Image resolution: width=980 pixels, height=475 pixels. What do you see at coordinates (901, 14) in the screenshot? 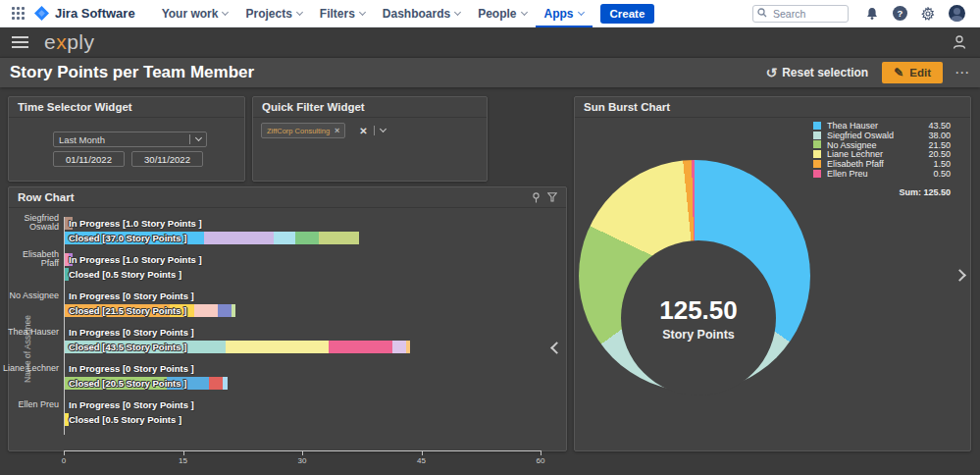
I see `help-icon: ?` at bounding box center [901, 14].